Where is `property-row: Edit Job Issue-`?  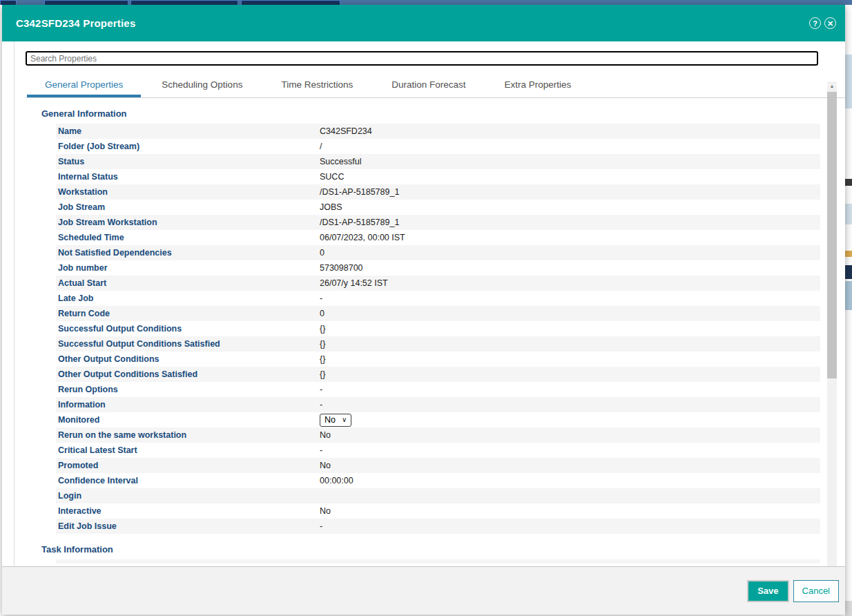 property-row: Edit Job Issue- is located at coordinates (438, 526).